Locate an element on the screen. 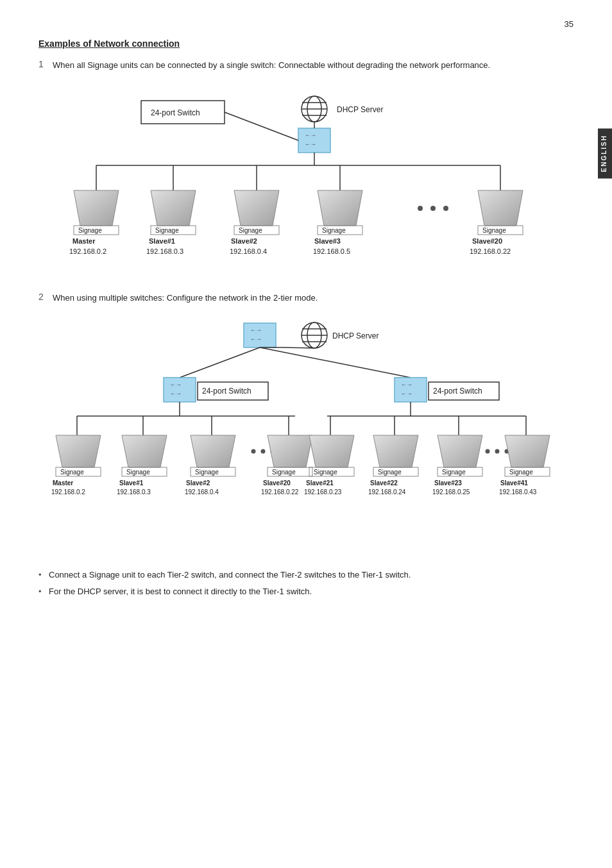 The height and width of the screenshot is (868, 612). item1-text: When all Signage units can be connected … is located at coordinates (271, 65).